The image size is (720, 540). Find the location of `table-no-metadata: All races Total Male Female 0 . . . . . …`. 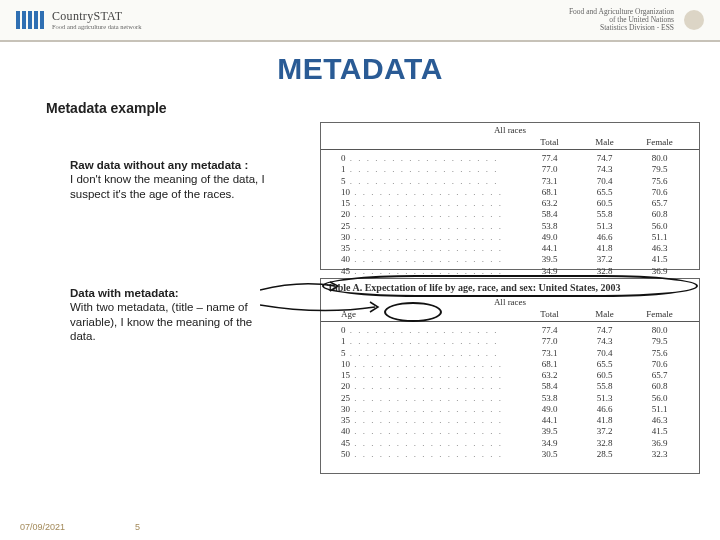

table-no-metadata: All races Total Male Female 0 . . . . . … is located at coordinates (510, 196).